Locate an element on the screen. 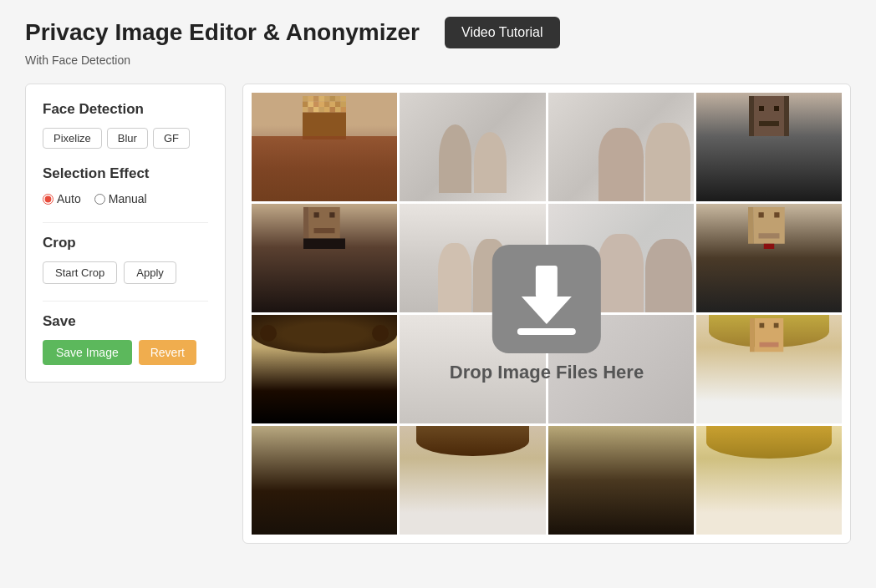 The width and height of the screenshot is (876, 588). radio-manual-label: Manual is located at coordinates (120, 199).